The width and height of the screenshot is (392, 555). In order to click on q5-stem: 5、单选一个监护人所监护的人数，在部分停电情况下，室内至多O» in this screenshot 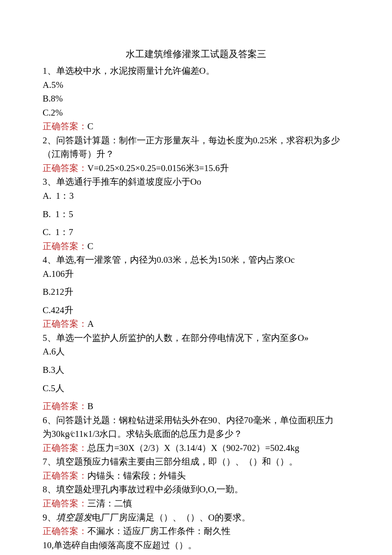, I will do `click(196, 338)`.